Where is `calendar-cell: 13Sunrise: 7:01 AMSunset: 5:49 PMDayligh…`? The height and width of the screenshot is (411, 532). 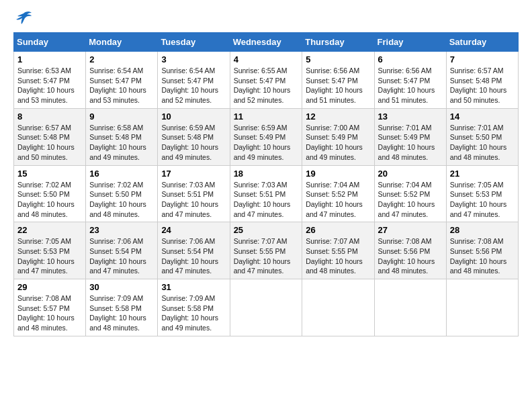 calendar-cell: 13Sunrise: 7:01 AMSunset: 5:49 PMDayligh… is located at coordinates (410, 137).